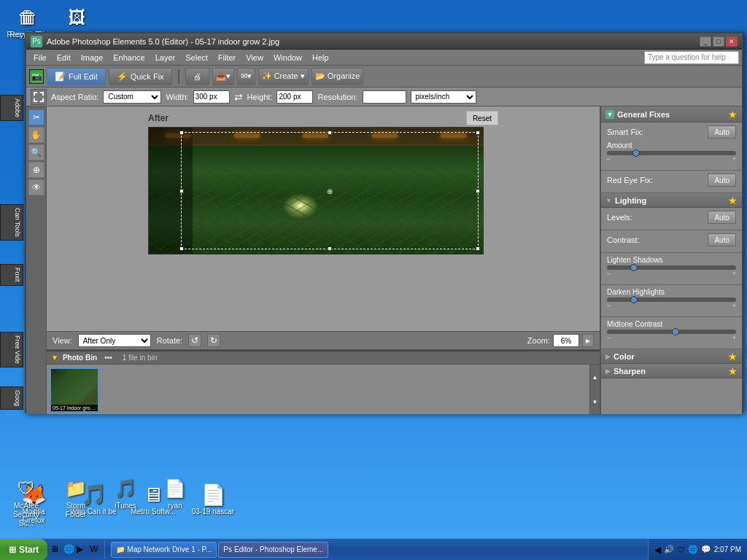  I want to click on lighten-shadows-label: Lighten Shadows, so click(671, 260).